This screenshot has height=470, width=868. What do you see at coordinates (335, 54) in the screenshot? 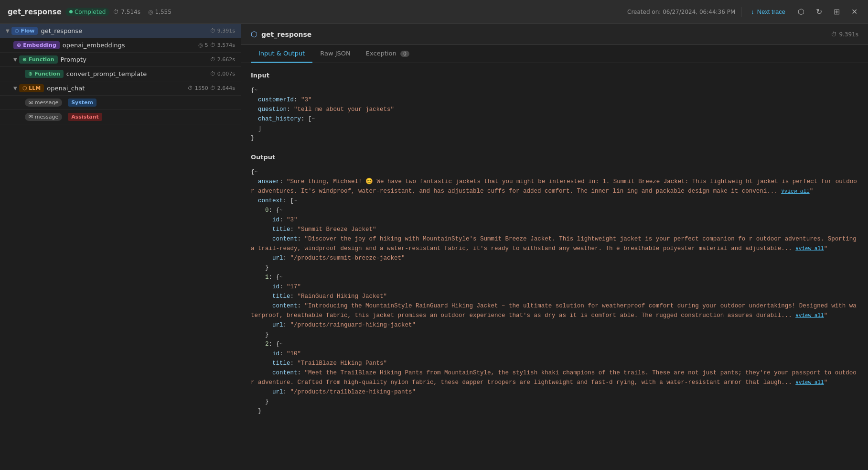
I see `tab-raw-json: Raw JSON` at bounding box center [335, 54].